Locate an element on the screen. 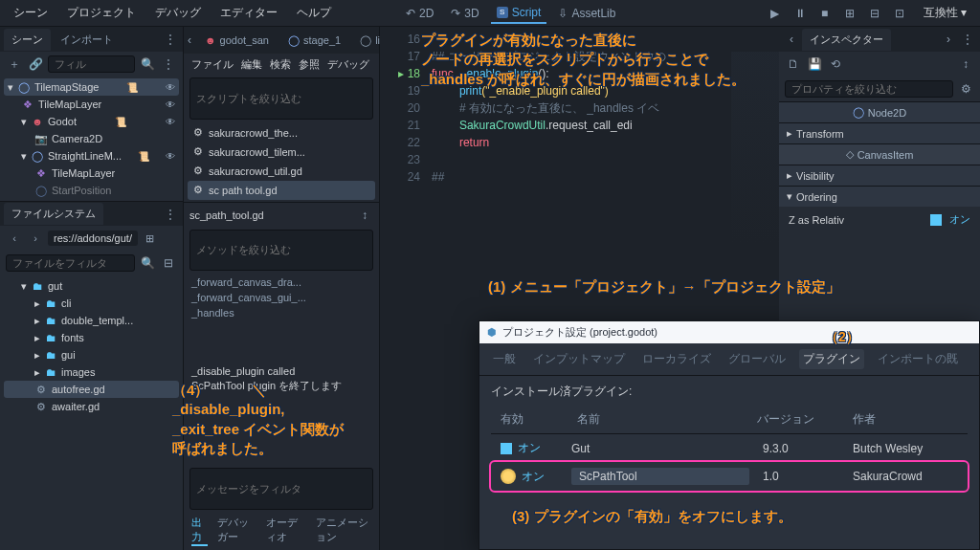  script-item: ⚙sakuracrowd_tilem... is located at coordinates (281, 152).